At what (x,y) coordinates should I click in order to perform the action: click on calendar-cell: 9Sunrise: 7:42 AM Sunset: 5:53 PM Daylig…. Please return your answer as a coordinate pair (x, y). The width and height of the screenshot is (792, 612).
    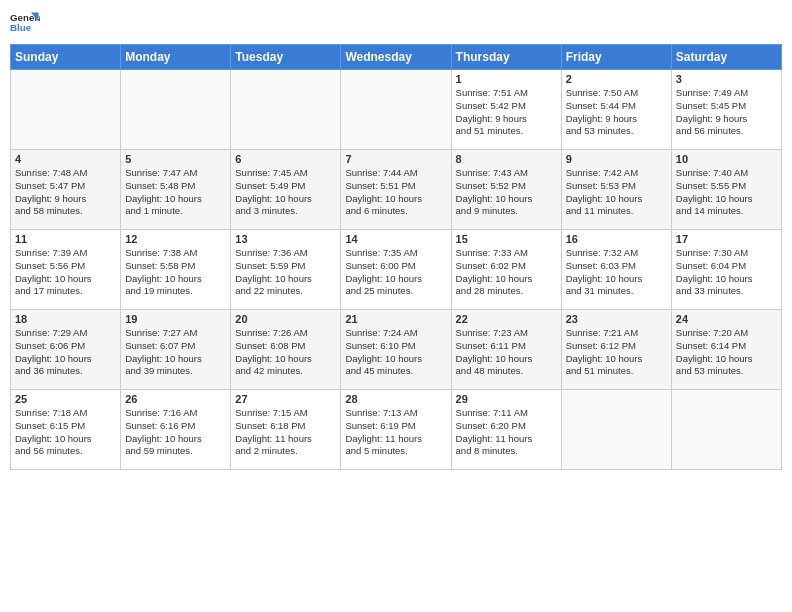
    Looking at the image, I should click on (616, 190).